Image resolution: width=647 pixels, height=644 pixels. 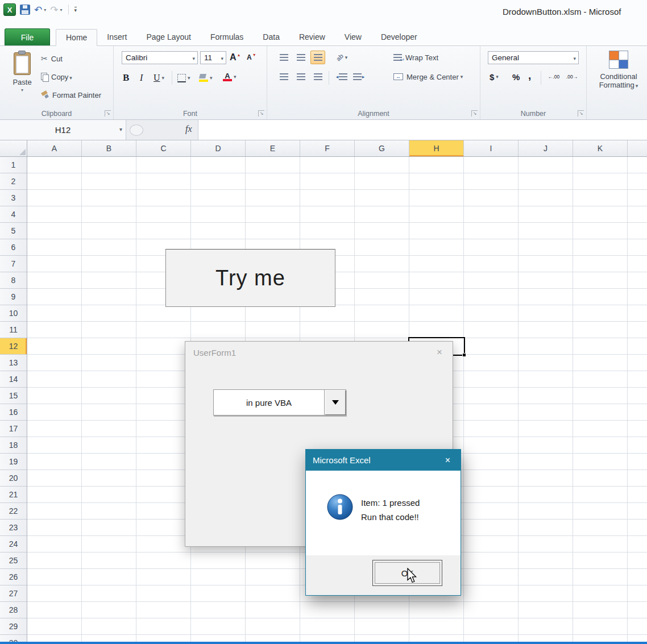 I want to click on vba-combobox: in pure VBA, so click(x=280, y=402).